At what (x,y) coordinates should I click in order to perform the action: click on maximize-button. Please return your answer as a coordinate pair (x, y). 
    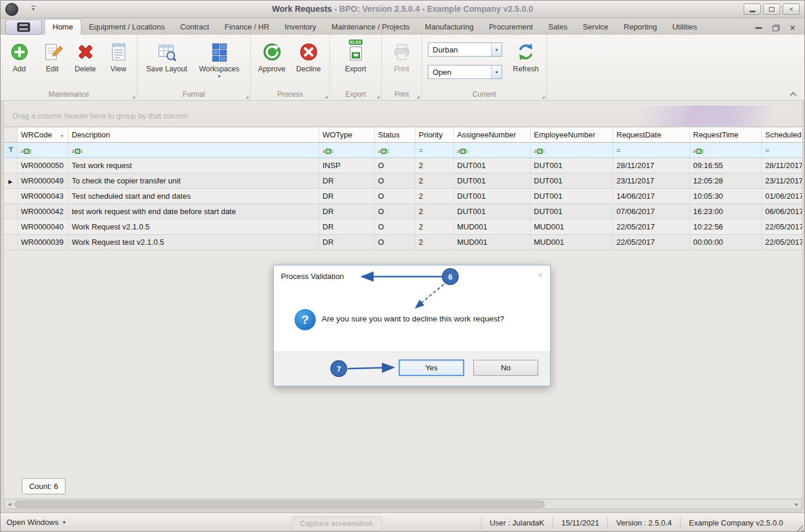
    Looking at the image, I should click on (772, 9).